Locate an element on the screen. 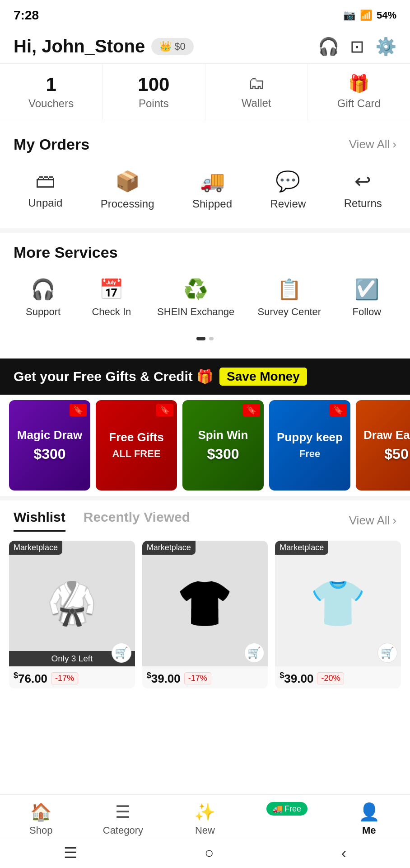  promo-card-free: Free Gifts ALL FREE 🔖 is located at coordinates (136, 445).